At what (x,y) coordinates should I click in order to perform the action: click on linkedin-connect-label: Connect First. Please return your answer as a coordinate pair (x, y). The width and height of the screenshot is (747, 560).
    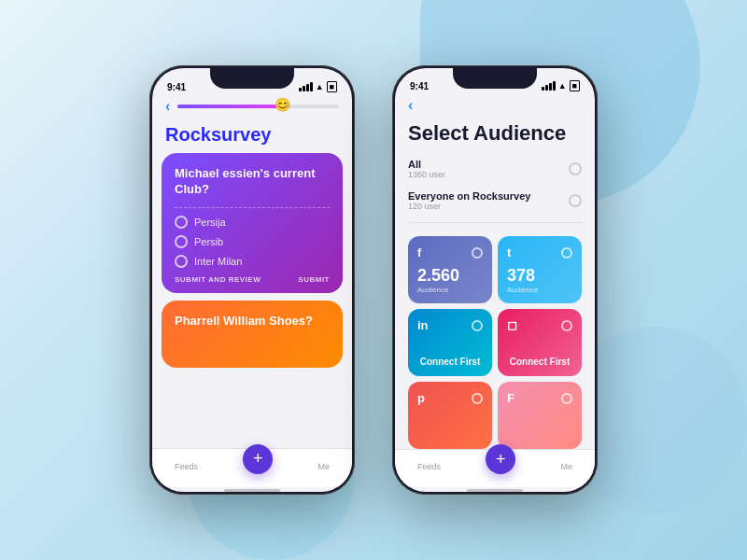
    Looking at the image, I should click on (450, 355).